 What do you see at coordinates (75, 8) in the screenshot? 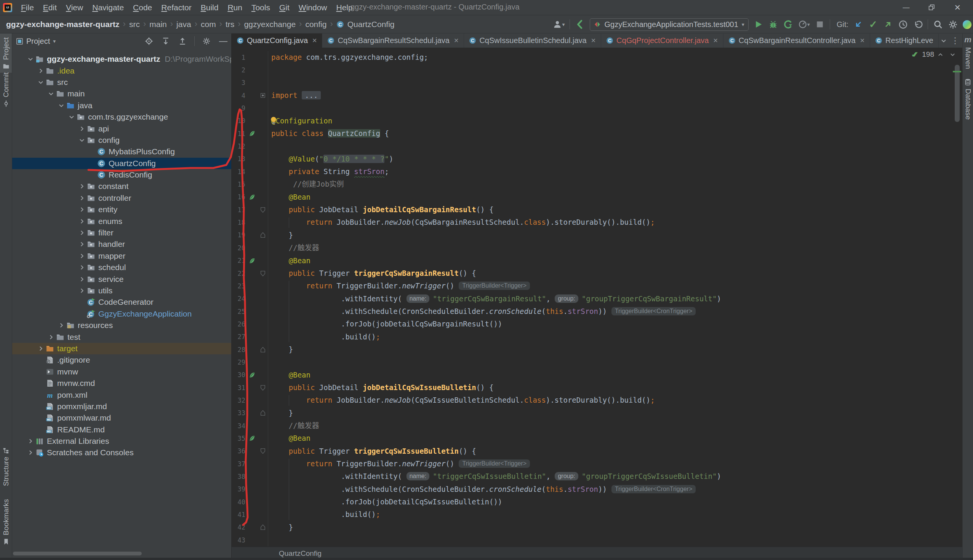
I see `menu-view: View` at bounding box center [75, 8].